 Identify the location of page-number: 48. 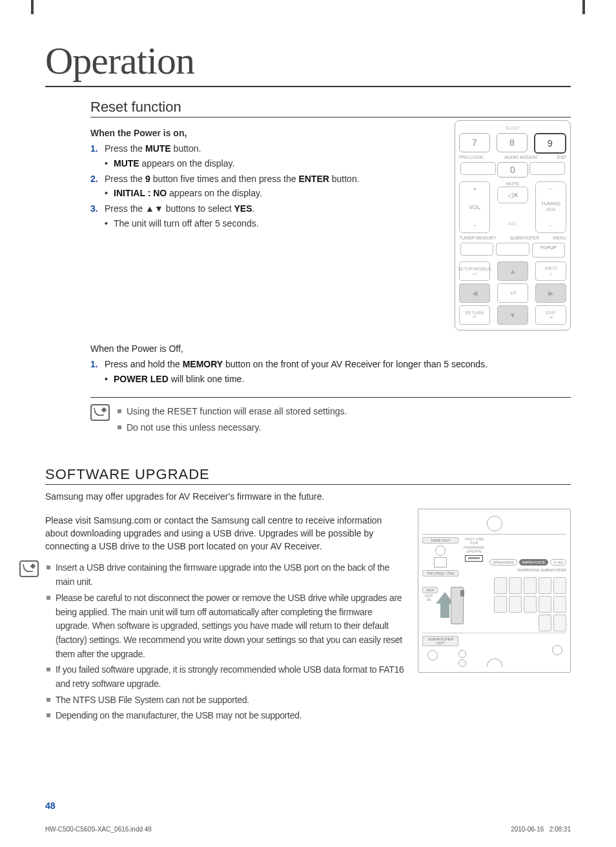
(50, 806).